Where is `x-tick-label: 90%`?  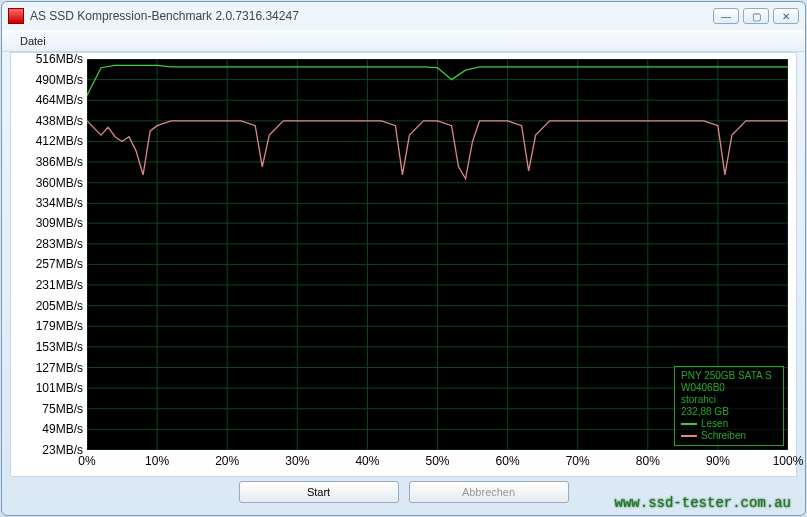
x-tick-label: 90% is located at coordinates (718, 461).